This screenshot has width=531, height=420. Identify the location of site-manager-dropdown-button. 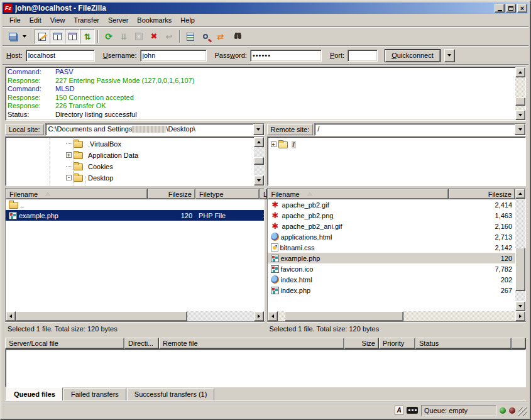
(24, 36).